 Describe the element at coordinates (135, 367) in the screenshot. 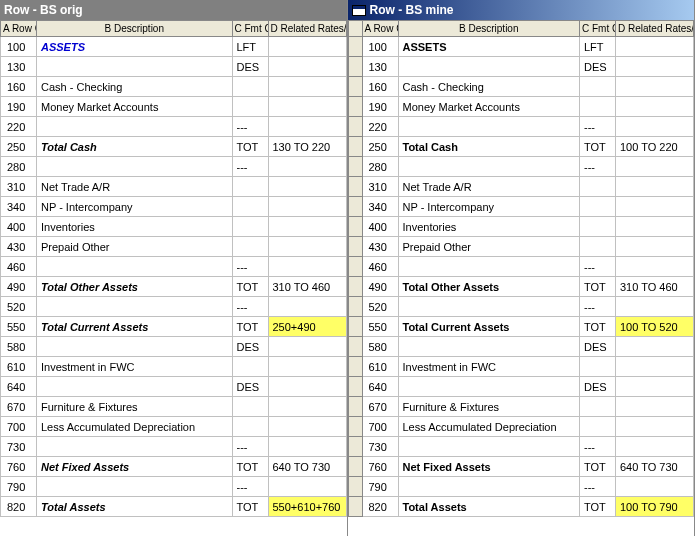

I see `description-cell: Investment in FWC` at that location.